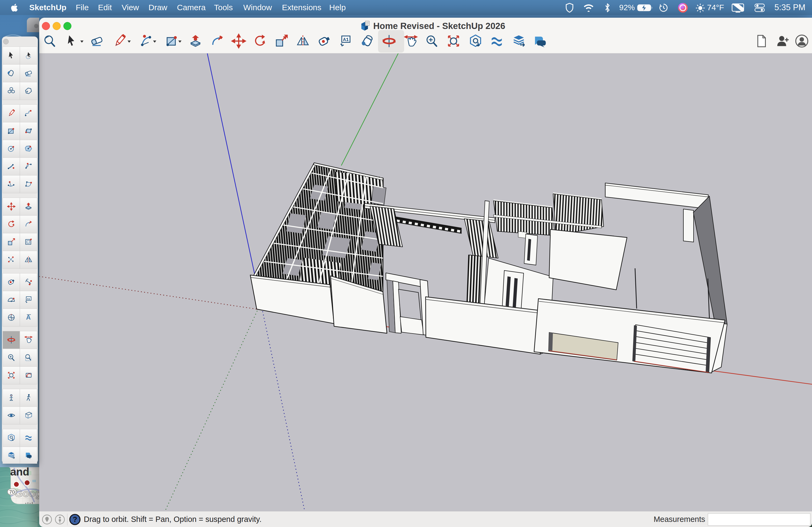  Describe the element at coordinates (27, 494) in the screenshot. I see `svg-text: Goog` at that location.